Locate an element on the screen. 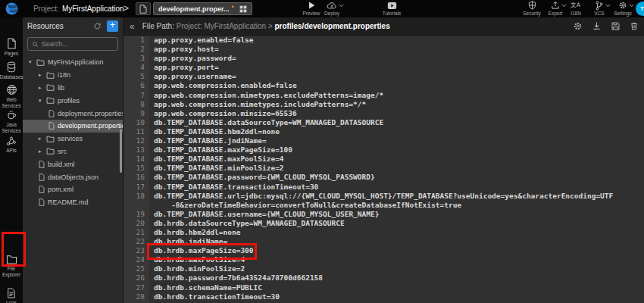 This screenshot has height=303, width=644. tree-item-development-properties: development.properties is located at coordinates (73, 126).